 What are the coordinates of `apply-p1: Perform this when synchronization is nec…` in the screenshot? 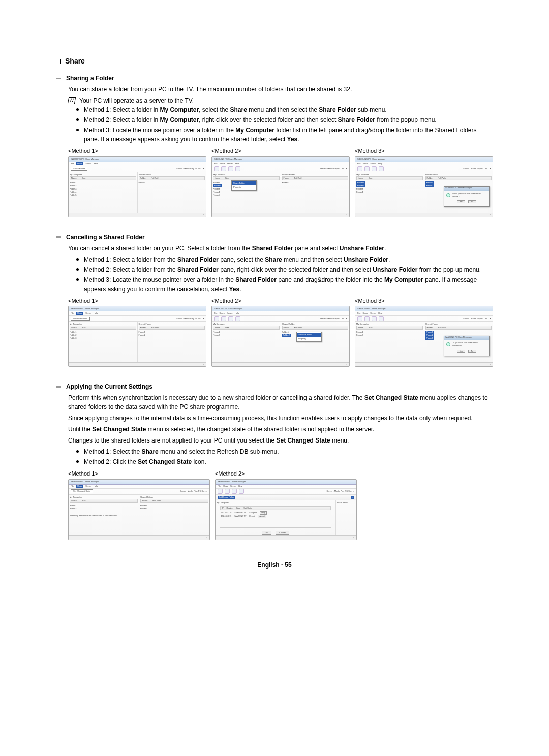 It's located at (281, 402).